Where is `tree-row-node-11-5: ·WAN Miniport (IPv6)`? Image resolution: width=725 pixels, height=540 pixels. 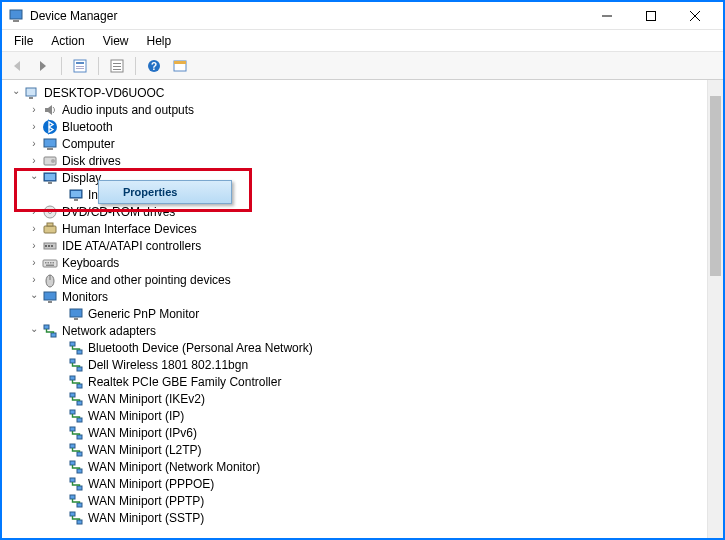 tree-row-node-11-5: ·WAN Miniport (IPv6) is located at coordinates (358, 432).